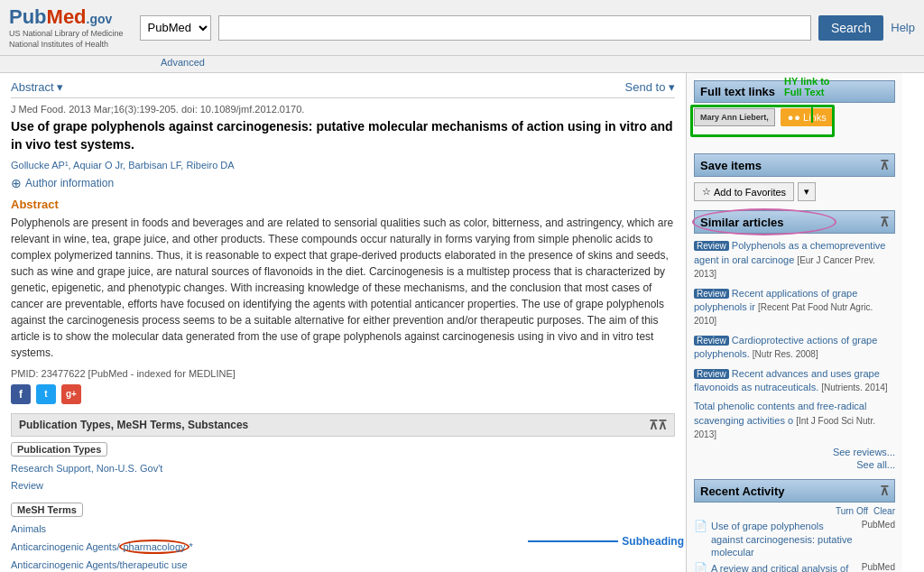  What do you see at coordinates (60, 449) in the screenshot?
I see `pub-types-box: Publication Types` at bounding box center [60, 449].